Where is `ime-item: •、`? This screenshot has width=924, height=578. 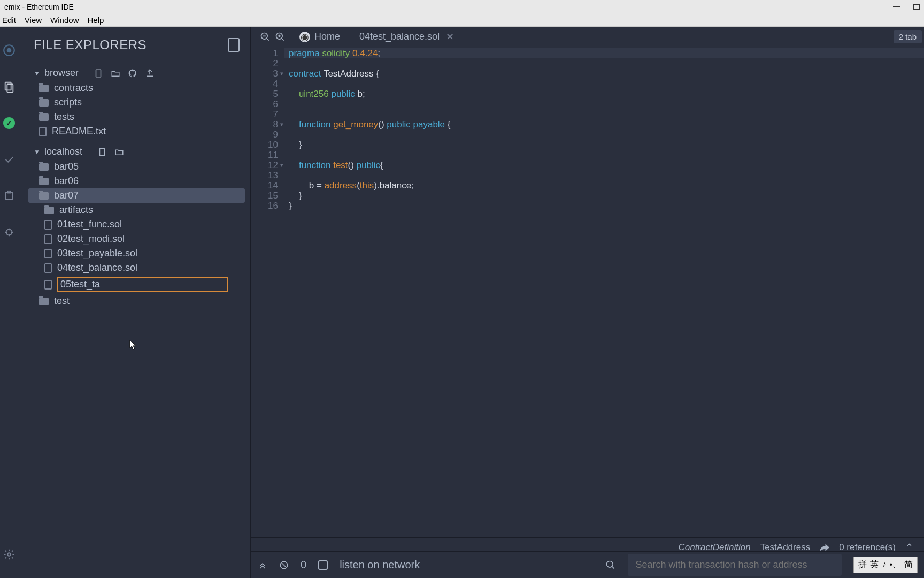
ime-item: •、 is located at coordinates (895, 565).